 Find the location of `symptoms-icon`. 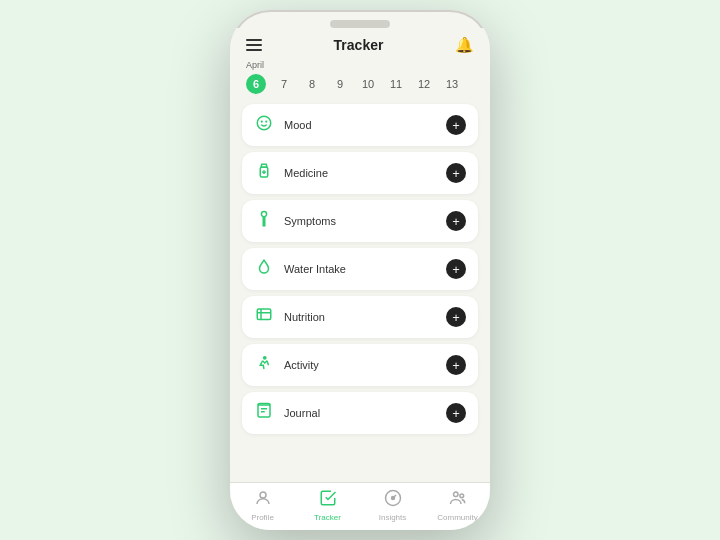

symptoms-icon is located at coordinates (264, 221).